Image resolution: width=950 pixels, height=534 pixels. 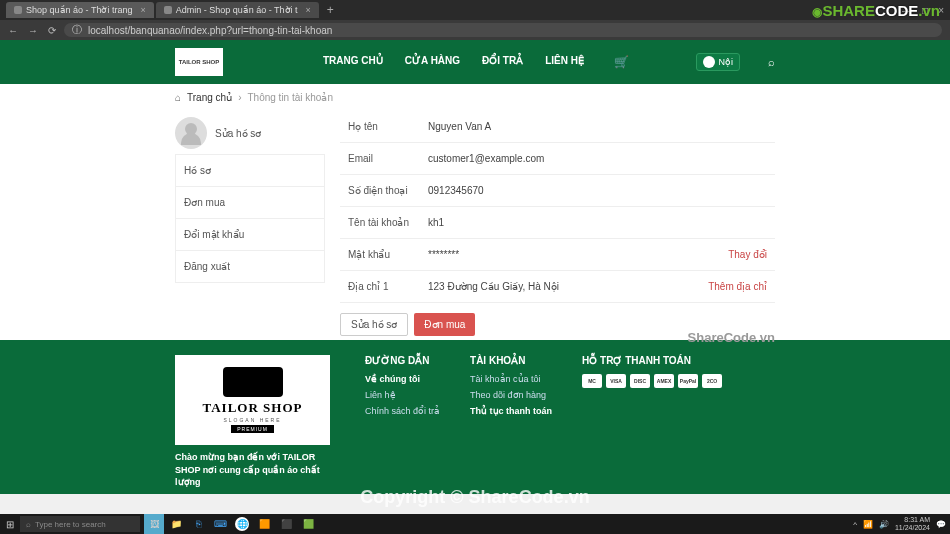 I want to click on visa-icon: VISA, so click(x=616, y=381).